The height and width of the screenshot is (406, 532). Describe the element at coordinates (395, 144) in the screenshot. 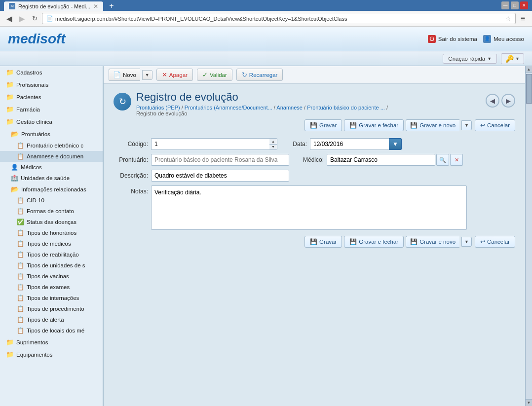

I see `calendar-btn: ▼` at that location.